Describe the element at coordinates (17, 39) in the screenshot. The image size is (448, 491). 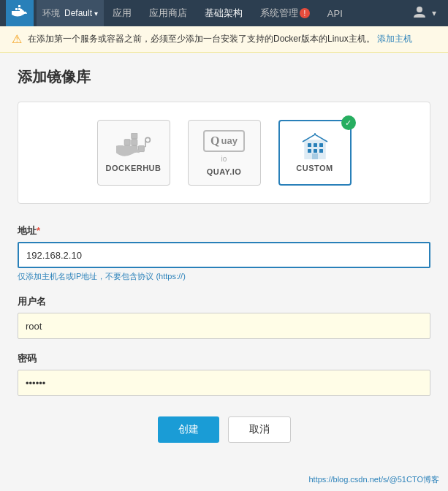
I see `warning-icon: ⚠` at that location.